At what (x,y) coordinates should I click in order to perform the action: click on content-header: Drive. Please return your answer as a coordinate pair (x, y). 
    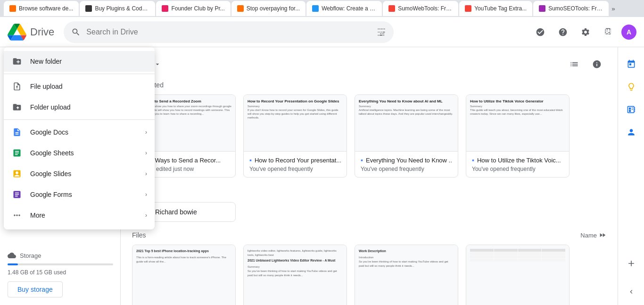
    Looking at the image, I should click on (369, 64).